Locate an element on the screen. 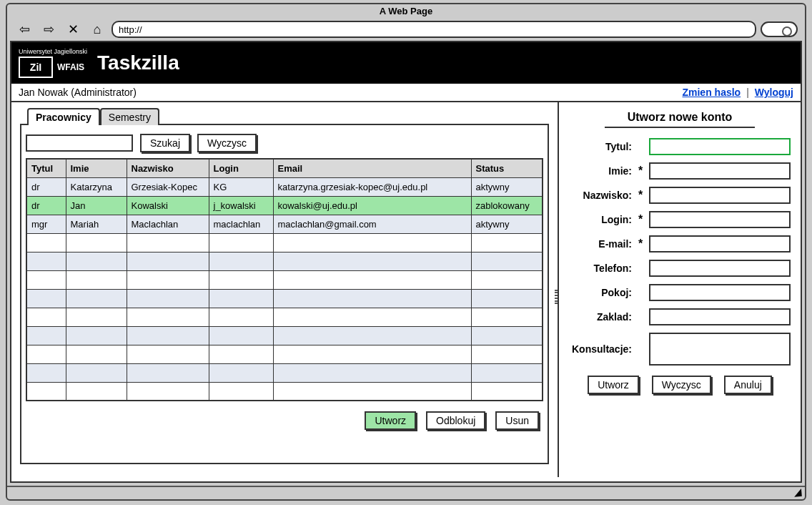 This screenshot has width=812, height=505. label-zaklad: Zaklad: is located at coordinates (600, 317).